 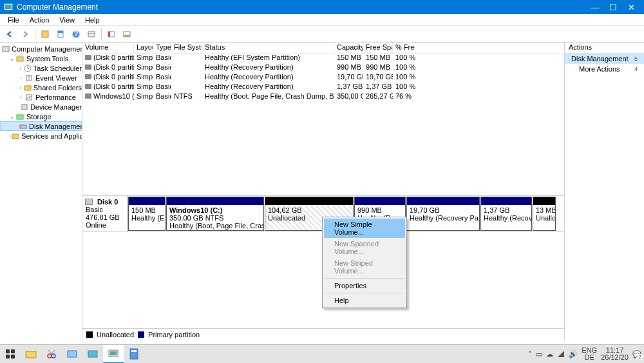 I want to click on taskbar-explorer, so click(x=31, y=355).